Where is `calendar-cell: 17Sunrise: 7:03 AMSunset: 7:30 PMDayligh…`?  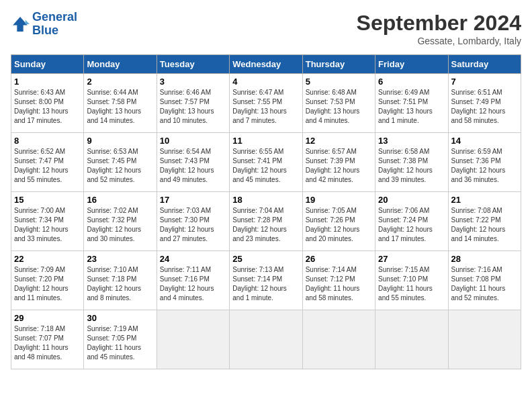 calendar-cell: 17Sunrise: 7:03 AMSunset: 7:30 PMDayligh… is located at coordinates (193, 222).